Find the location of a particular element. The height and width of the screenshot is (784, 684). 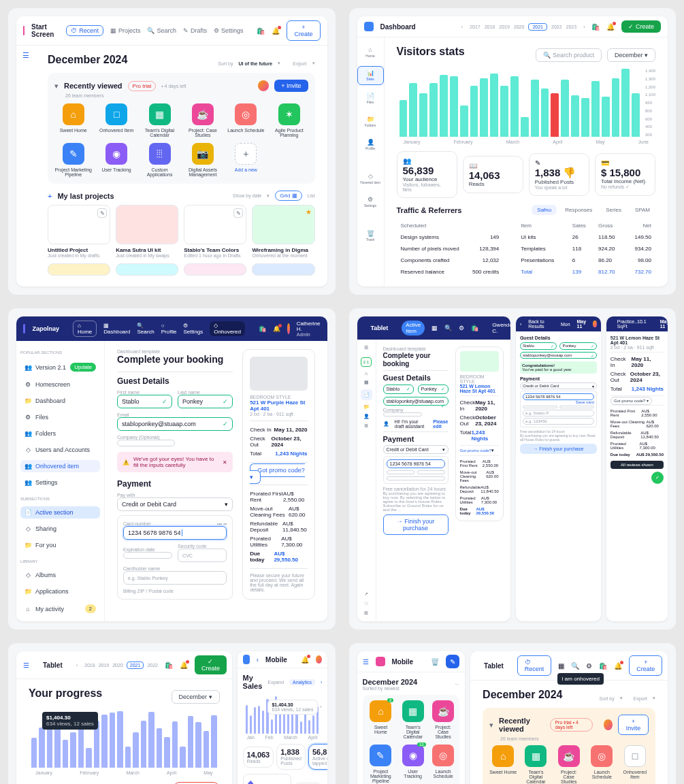

sidebar-item: ⚙Homescreen is located at coordinates (60, 385).